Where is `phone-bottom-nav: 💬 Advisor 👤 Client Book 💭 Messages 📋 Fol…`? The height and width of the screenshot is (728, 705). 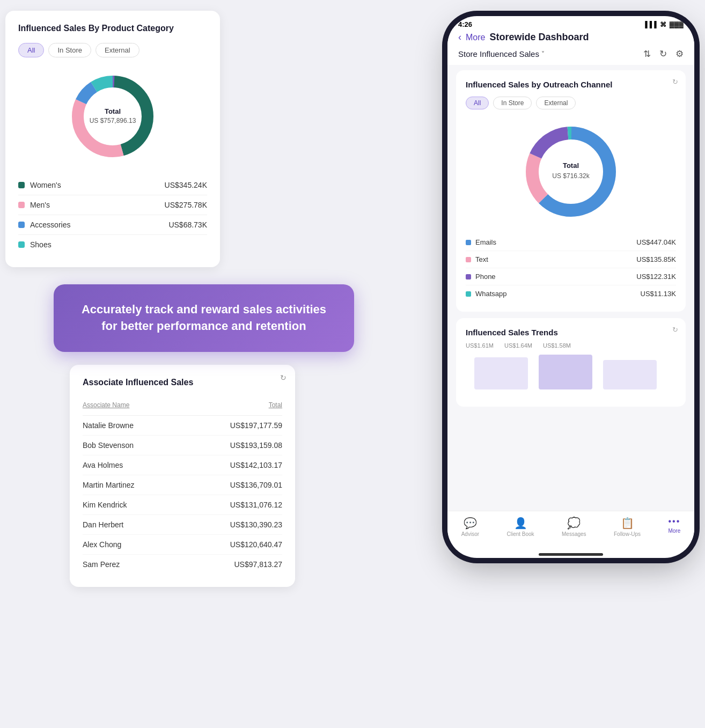
phone-bottom-nav: 💬 Advisor 👤 Client Book 💭 Messages 📋 Fol… is located at coordinates (571, 530).